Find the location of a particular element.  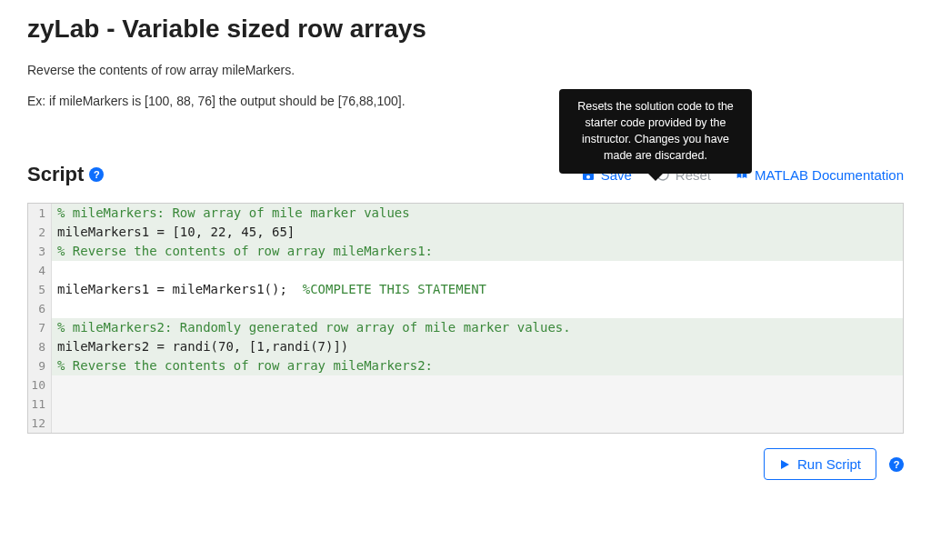

code-line: 6 is located at coordinates (466, 309).